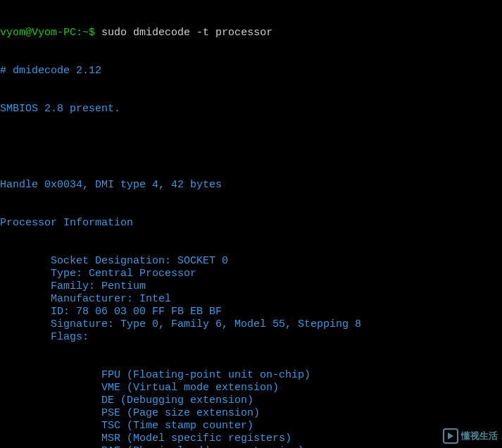 The width and height of the screenshot is (502, 448). Describe the element at coordinates (251, 299) in the screenshot. I see `processor-field: Manufacturer: Intel` at that location.